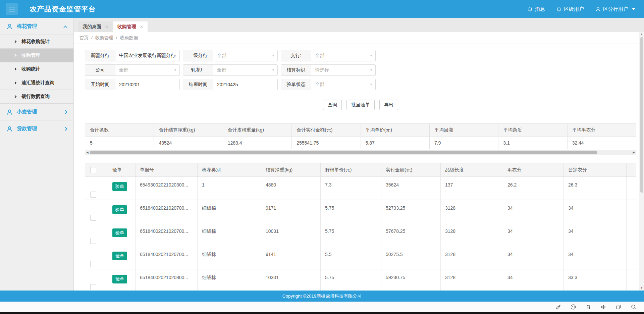  I want to click on query-button: 查询, so click(332, 105).